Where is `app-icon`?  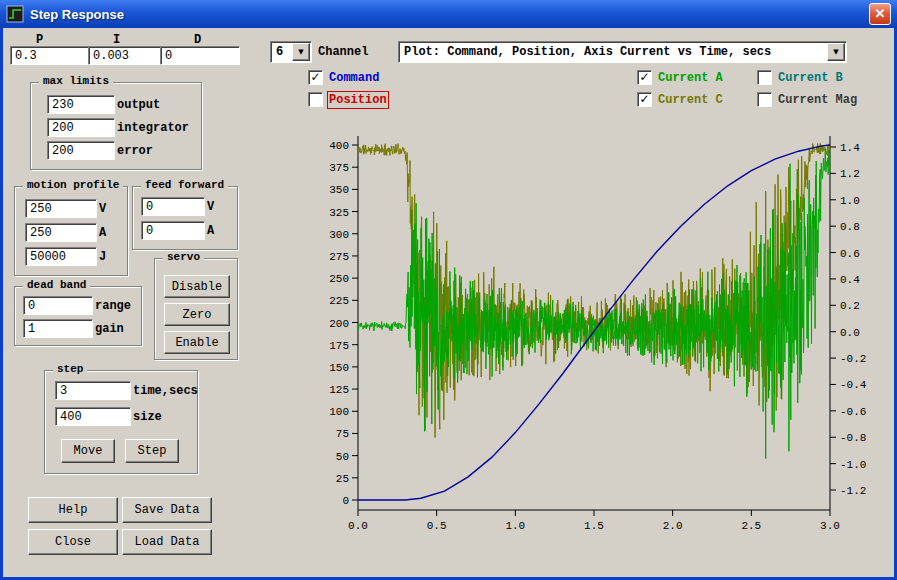
app-icon is located at coordinates (15, 14).